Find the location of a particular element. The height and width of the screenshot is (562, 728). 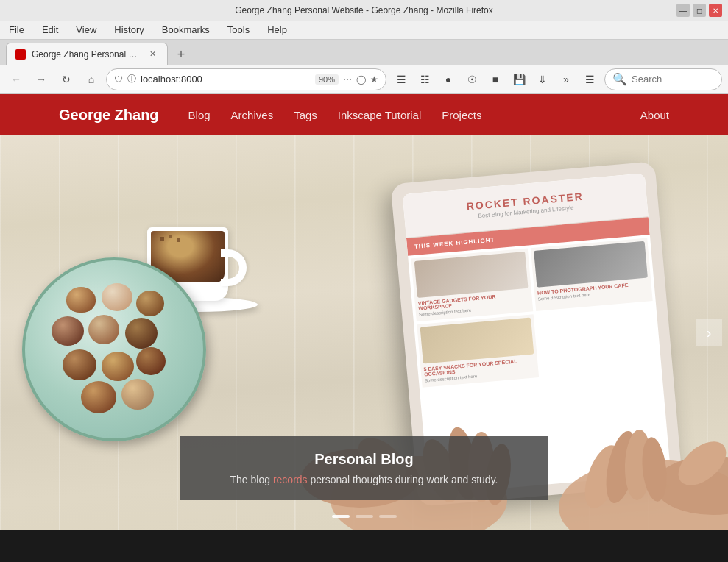

window-controls: — ◻ ✕ is located at coordinates (699, 10).